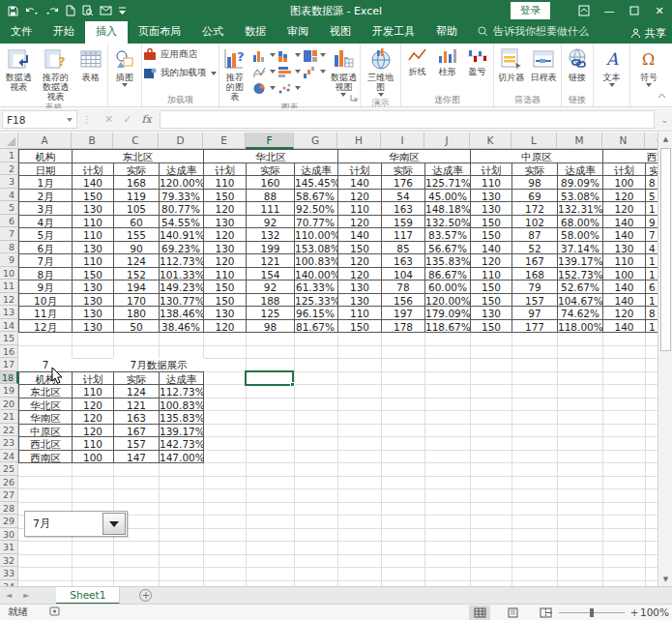  I want to click on zoom-out-icon: −, so click(549, 612).